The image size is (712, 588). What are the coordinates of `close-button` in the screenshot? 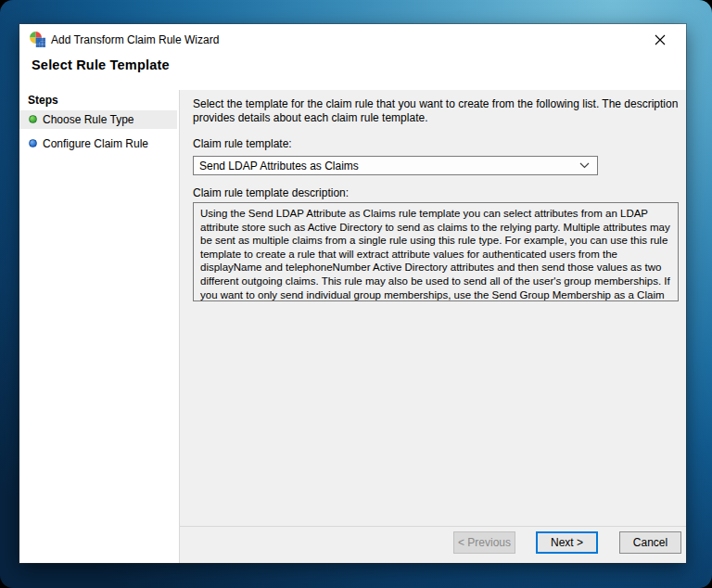 It's located at (660, 40).